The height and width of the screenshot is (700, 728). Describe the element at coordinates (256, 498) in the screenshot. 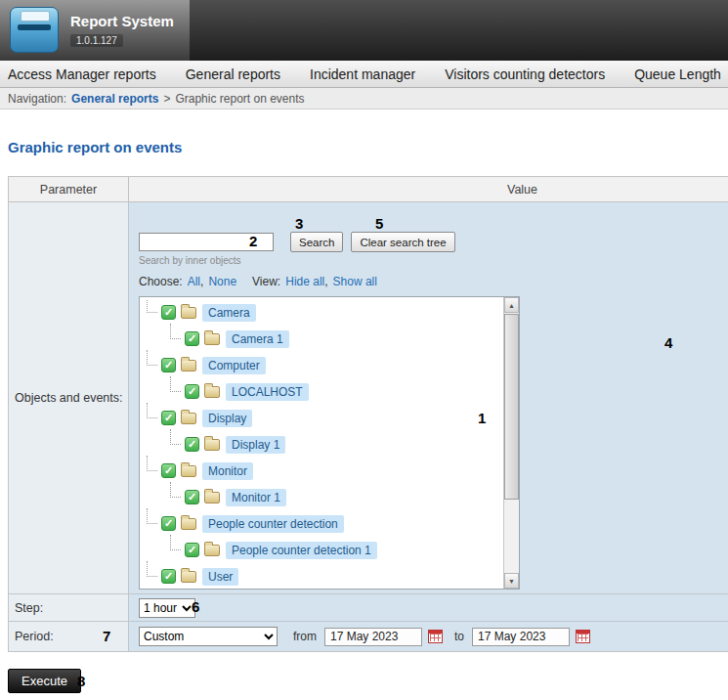

I see `tree-node-label: Monitor 1` at that location.